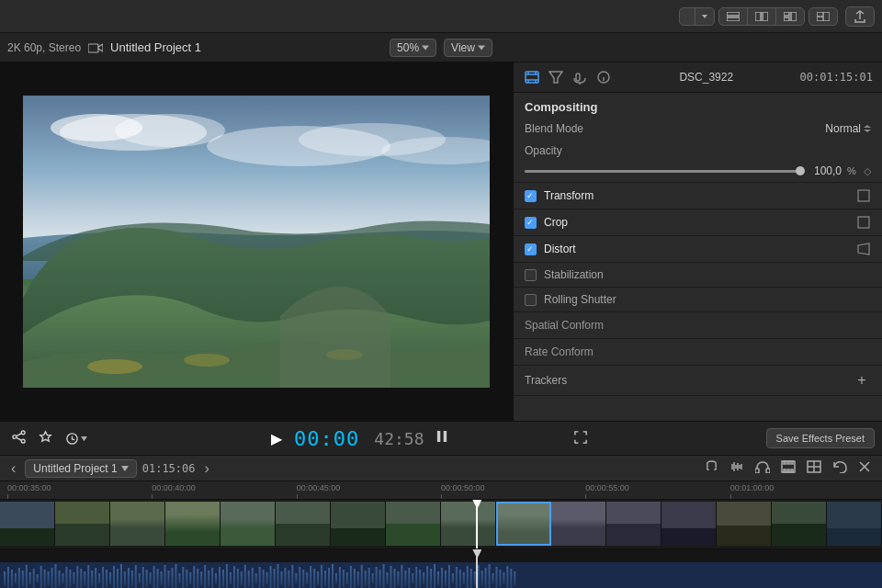  Describe the element at coordinates (763, 469) in the screenshot. I see `headphones-tool` at that location.